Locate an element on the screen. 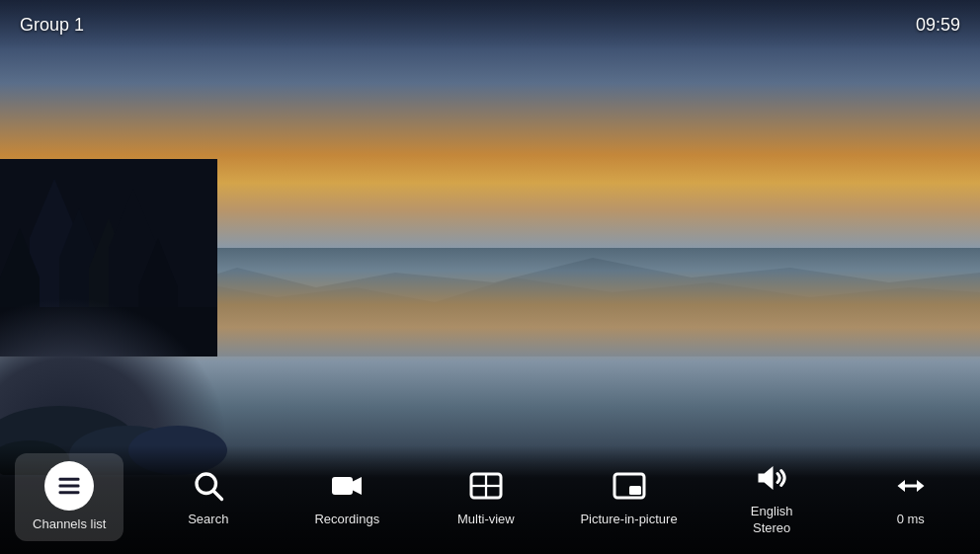  nav-item-audio: English Stereo is located at coordinates (772, 498).